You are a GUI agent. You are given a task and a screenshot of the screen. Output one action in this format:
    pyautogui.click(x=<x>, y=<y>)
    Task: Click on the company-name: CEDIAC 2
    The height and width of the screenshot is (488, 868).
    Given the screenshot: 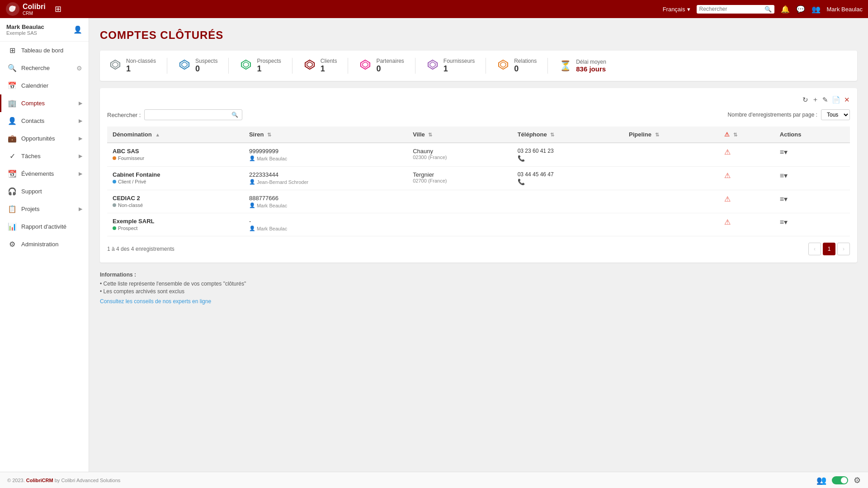 What is the action you would take?
    pyautogui.click(x=175, y=198)
    